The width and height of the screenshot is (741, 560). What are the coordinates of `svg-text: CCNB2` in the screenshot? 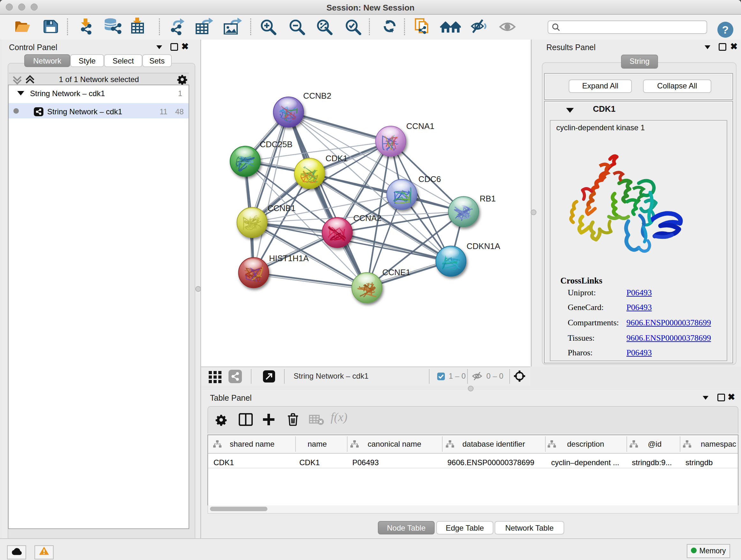 It's located at (317, 96).